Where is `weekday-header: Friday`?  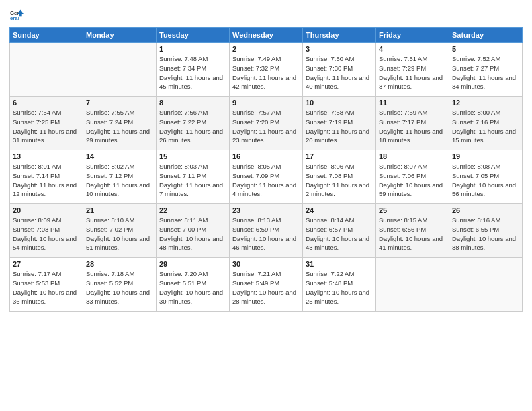
weekday-header: Friday is located at coordinates (412, 35).